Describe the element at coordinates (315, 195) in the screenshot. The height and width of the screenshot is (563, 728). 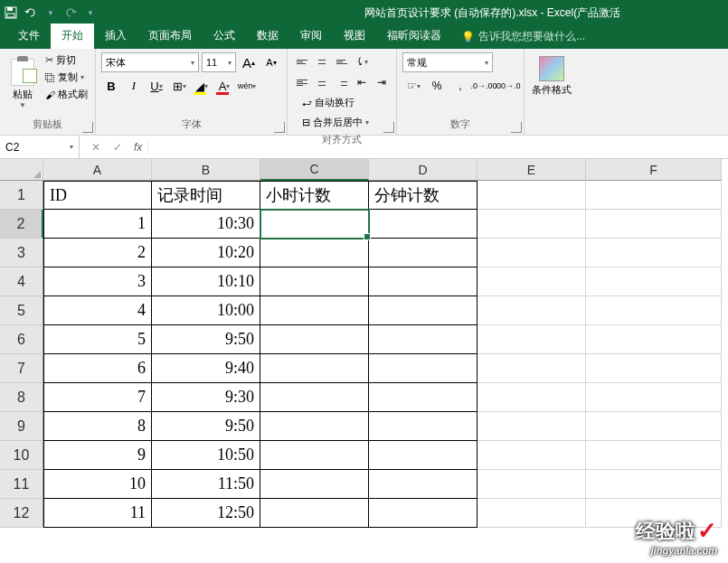
I see `cell-C1: 小时计数` at that location.